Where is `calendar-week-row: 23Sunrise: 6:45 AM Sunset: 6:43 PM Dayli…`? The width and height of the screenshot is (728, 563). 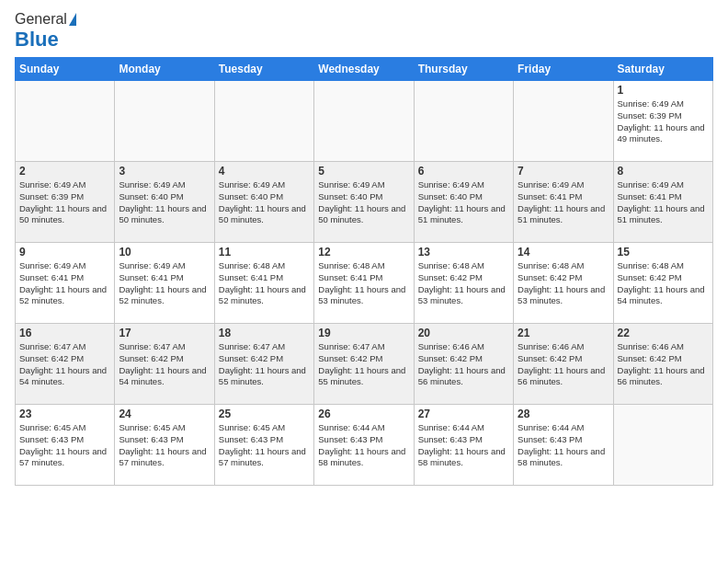
calendar-week-row: 23Sunrise: 6:45 AM Sunset: 6:43 PM Dayli… is located at coordinates (364, 445).